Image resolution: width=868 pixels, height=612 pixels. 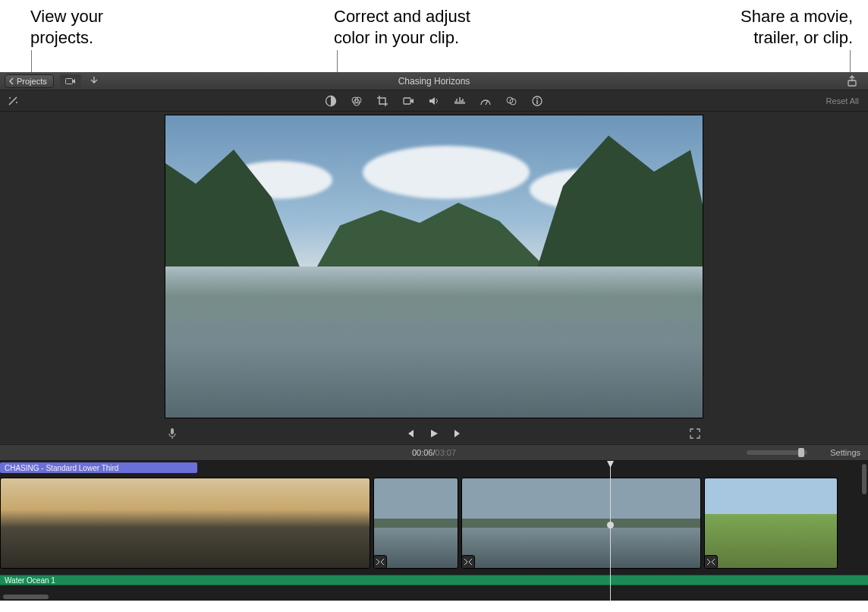 What do you see at coordinates (434, 434) in the screenshot?
I see `play-button` at bounding box center [434, 434].